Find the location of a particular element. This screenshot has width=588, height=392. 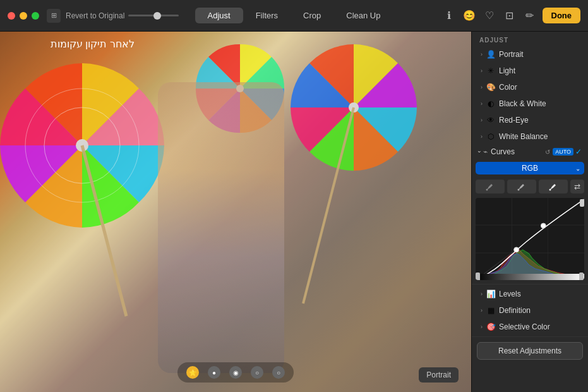

brightness-slider is located at coordinates (153, 15).